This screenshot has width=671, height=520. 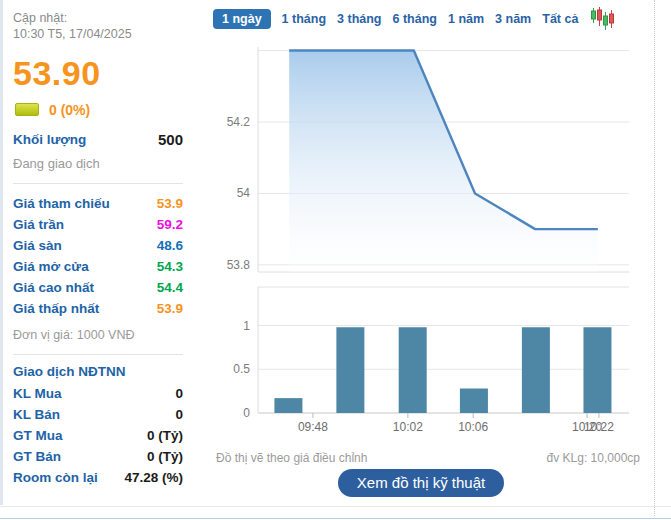 What do you see at coordinates (246, 326) in the screenshot?
I see `svg-text: 1` at bounding box center [246, 326].